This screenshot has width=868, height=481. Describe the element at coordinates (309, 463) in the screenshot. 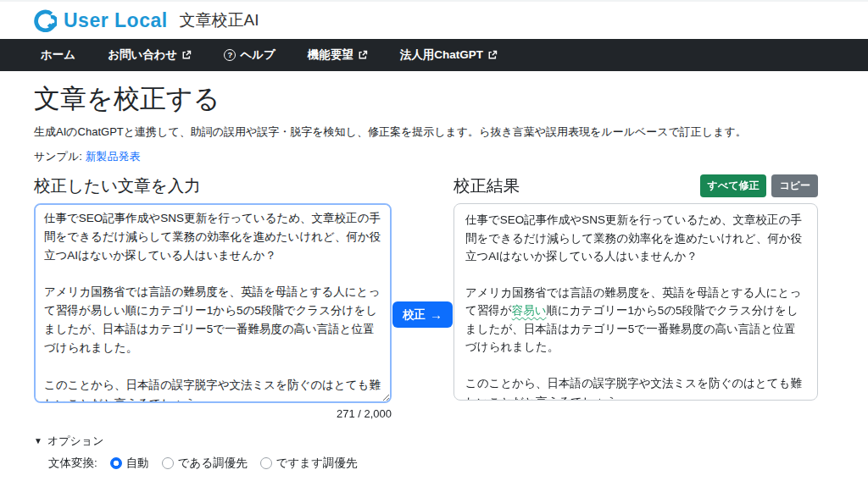

I see `radio-option-desumasu: ですます調優先` at that location.